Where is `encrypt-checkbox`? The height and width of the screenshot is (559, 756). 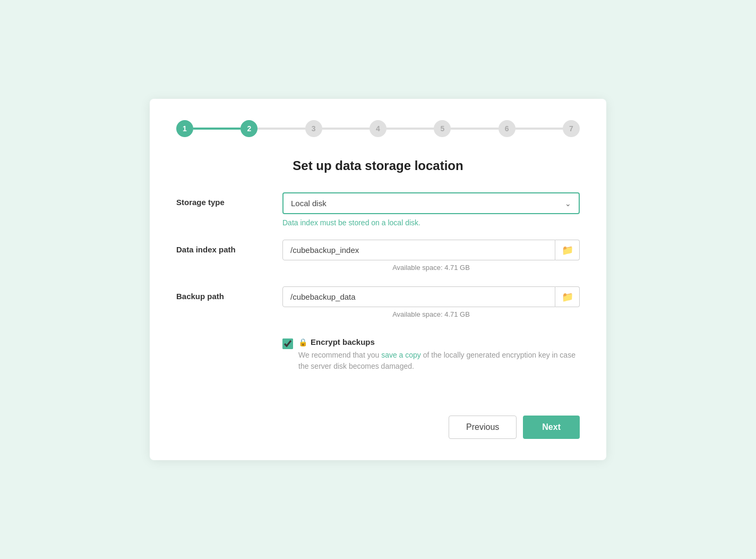 encrypt-checkbox is located at coordinates (288, 344).